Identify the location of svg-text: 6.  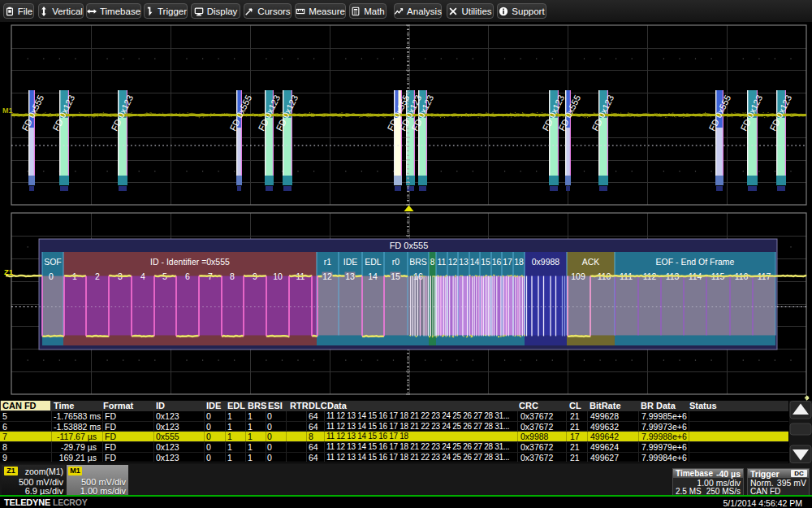
(188, 276).